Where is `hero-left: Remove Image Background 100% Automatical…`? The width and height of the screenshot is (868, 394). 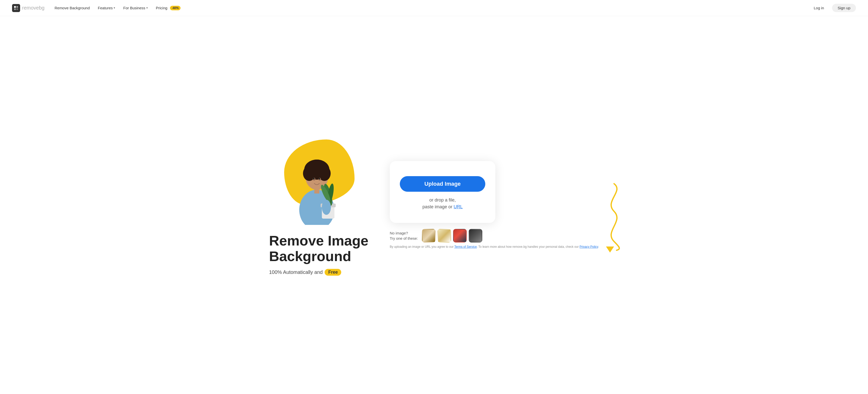
hero-left: Remove Image Background 100% Automatical… is located at coordinates (319, 205).